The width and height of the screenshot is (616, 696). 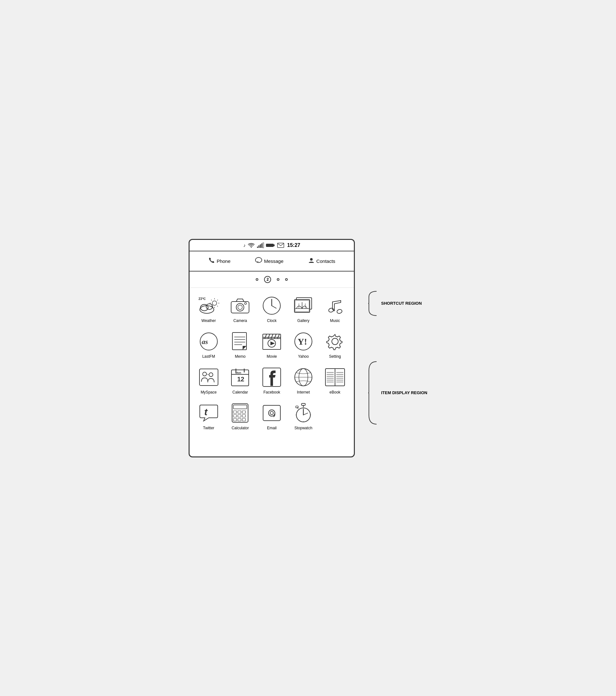 I want to click on facebook-label: Facebook, so click(x=272, y=392).